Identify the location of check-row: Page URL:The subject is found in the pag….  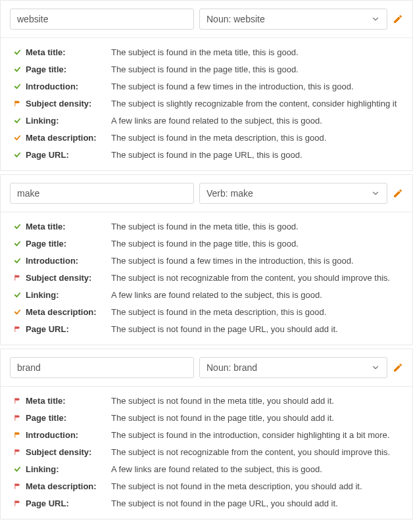
(206, 155).